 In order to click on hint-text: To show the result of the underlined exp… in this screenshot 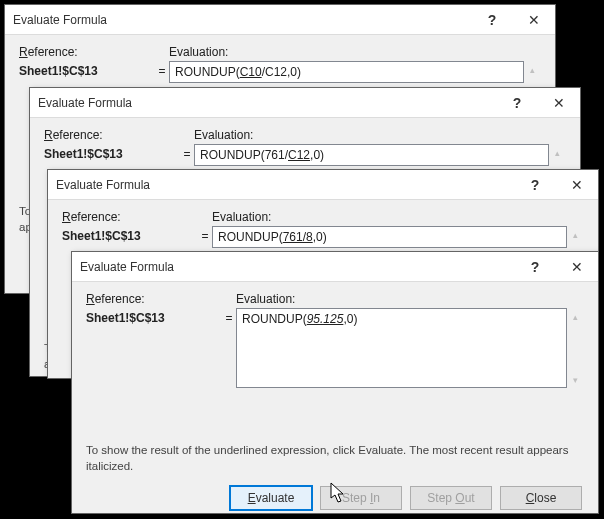, I will do `click(335, 458)`.